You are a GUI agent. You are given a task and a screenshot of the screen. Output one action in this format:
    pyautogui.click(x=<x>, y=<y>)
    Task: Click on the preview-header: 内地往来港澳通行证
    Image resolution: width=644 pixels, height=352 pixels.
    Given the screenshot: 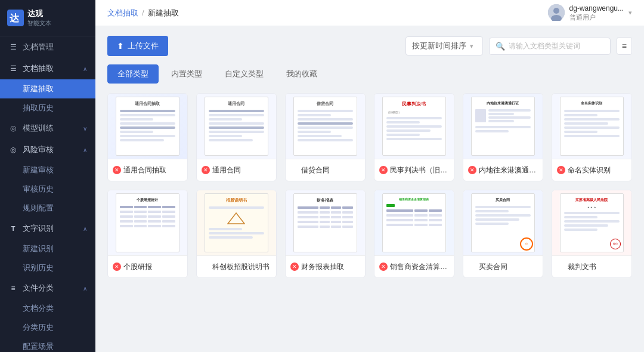 What is the action you would take?
    pyautogui.click(x=503, y=104)
    